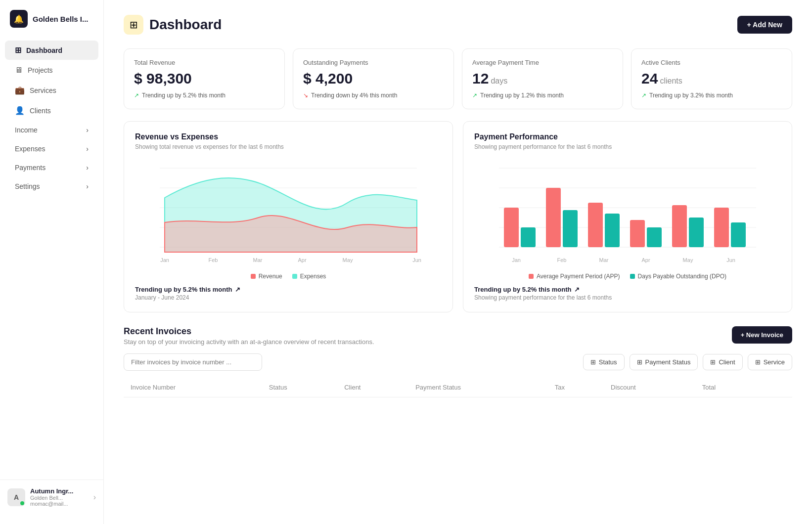 The width and height of the screenshot is (812, 524). I want to click on legend-app: Average Payment Period (APP), so click(575, 276).